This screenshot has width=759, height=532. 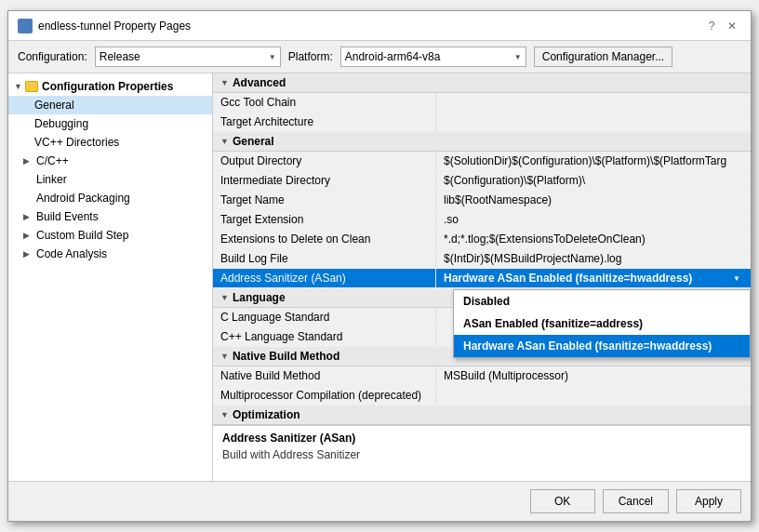 What do you see at coordinates (110, 86) in the screenshot?
I see `tree-root: ▼ Configuration Properties` at bounding box center [110, 86].